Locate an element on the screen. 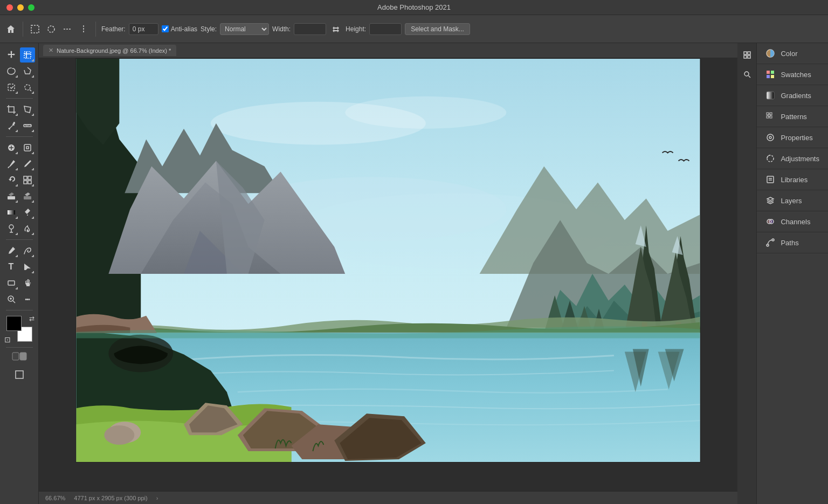  panel-icon-arrange is located at coordinates (747, 55).